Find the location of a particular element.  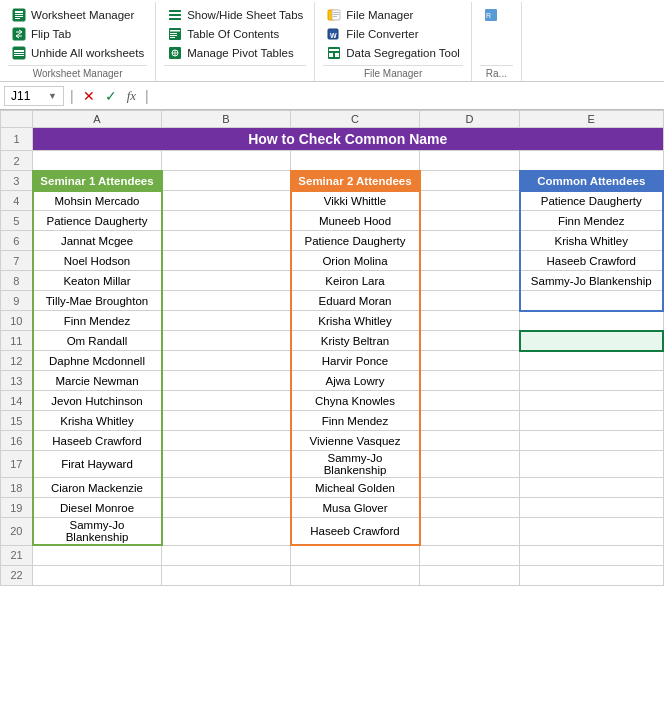

cell-c11: Kristy Beltran is located at coordinates (356, 341).